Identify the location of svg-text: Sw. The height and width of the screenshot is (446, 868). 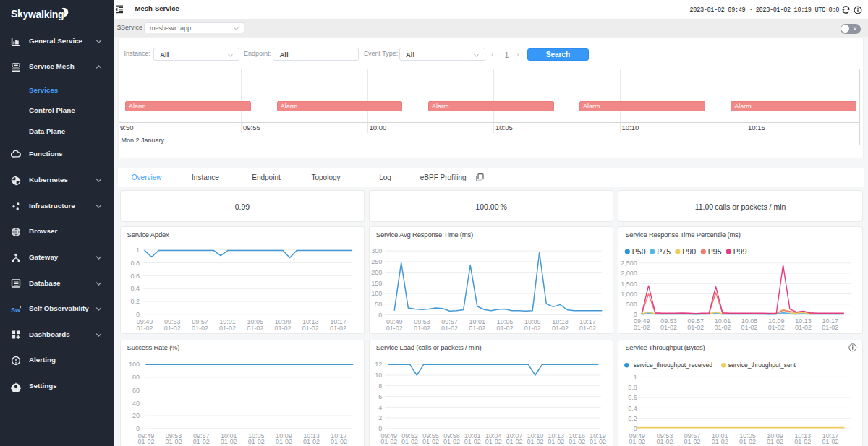
(16, 309).